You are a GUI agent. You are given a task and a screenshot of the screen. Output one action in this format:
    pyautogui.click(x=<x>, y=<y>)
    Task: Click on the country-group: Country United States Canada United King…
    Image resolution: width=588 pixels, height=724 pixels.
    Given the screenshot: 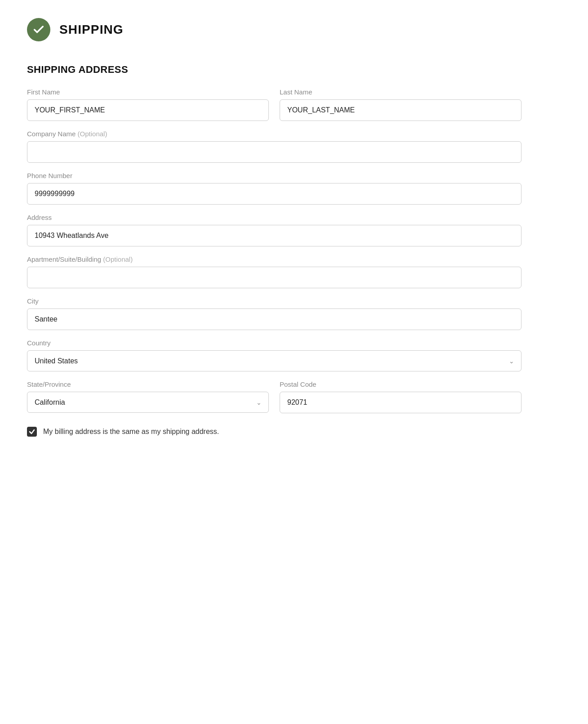 What is the action you would take?
    pyautogui.click(x=274, y=355)
    